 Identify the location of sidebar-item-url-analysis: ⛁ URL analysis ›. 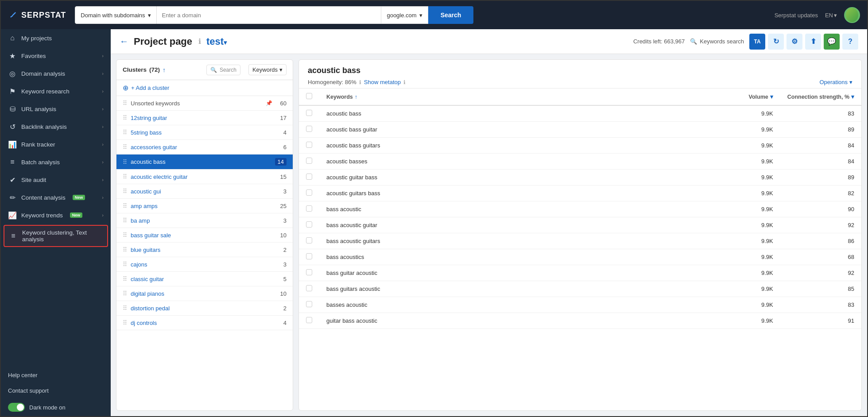
(56, 109).